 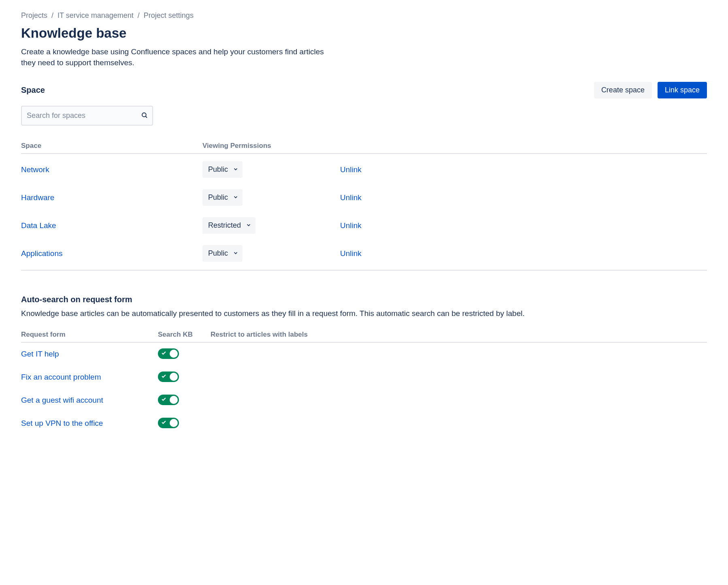 I want to click on permission-select: Restricted, so click(x=229, y=225).